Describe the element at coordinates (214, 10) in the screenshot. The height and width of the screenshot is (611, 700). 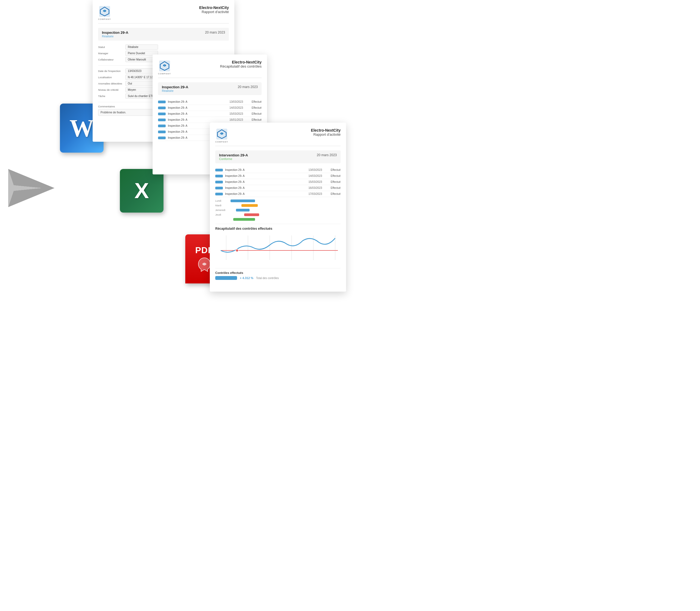
I see `doc-title-block-main: Electro-NextCity Rapport d'activité` at that location.